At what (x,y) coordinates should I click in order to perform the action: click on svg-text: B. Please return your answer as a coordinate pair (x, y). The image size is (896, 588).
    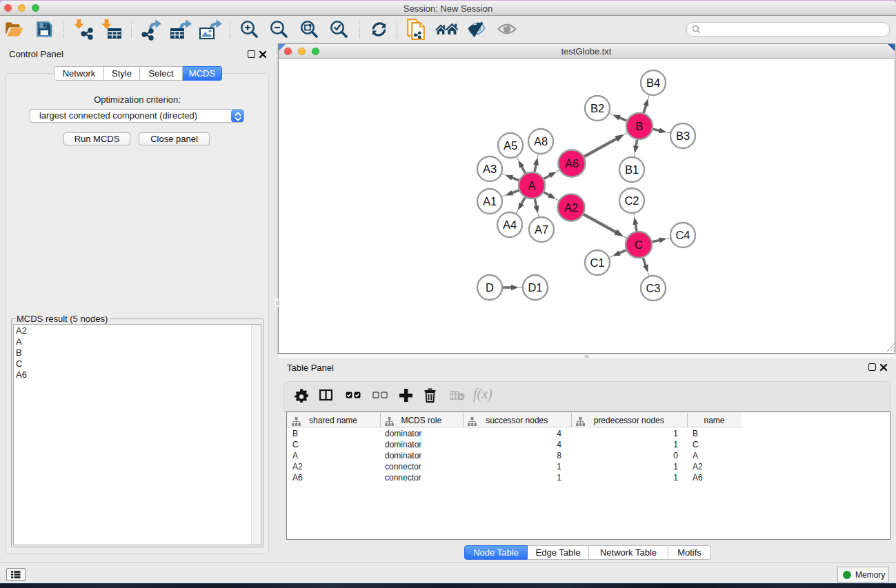
    Looking at the image, I should click on (639, 126).